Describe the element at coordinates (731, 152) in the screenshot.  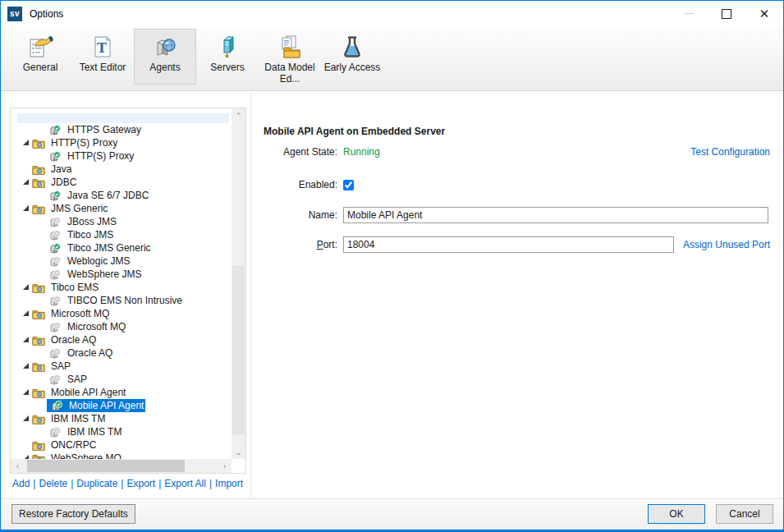
I see `test-configuration-link: Test Configuration` at that location.